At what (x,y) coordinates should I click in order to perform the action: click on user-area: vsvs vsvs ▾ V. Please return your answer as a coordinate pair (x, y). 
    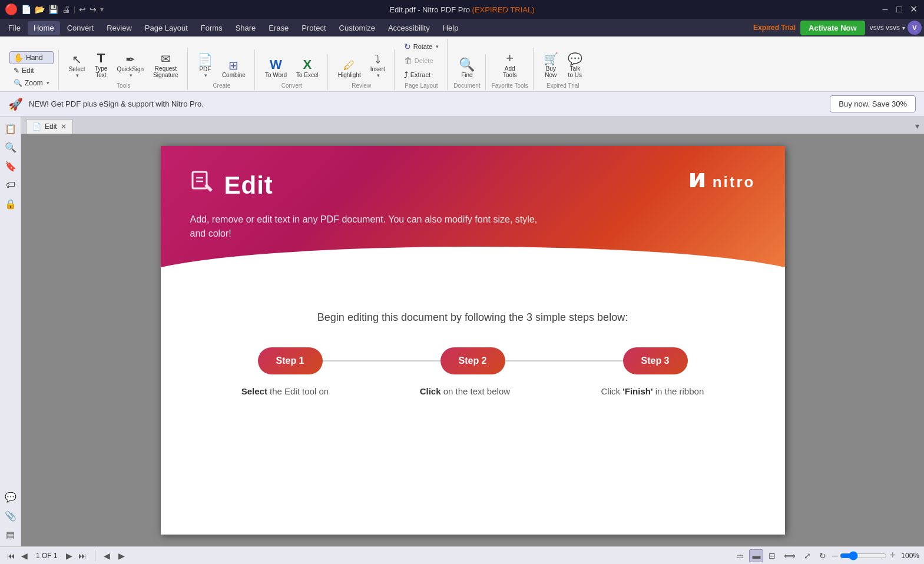
    Looking at the image, I should click on (896, 28).